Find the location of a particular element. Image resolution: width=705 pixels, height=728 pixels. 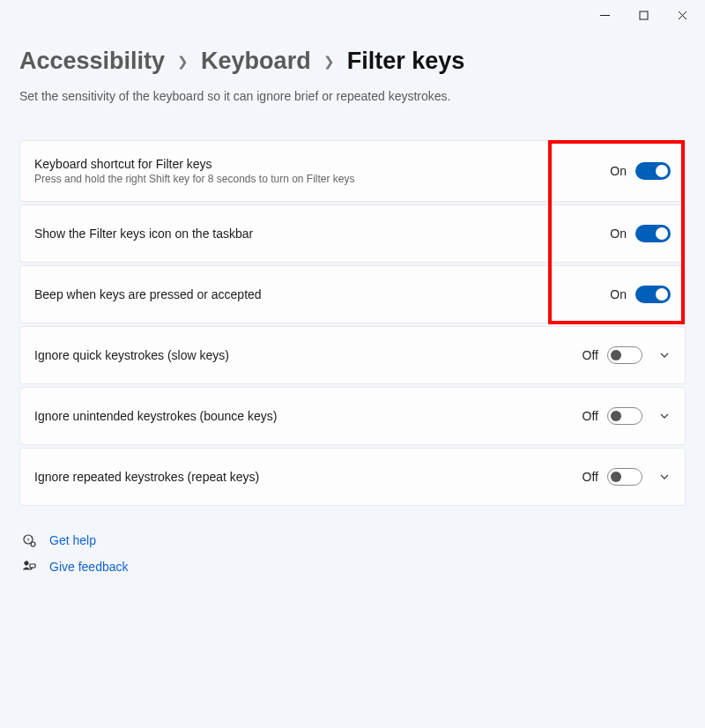

setting-row: Keyboard shortcut for Filter keysPress a… is located at coordinates (352, 171).